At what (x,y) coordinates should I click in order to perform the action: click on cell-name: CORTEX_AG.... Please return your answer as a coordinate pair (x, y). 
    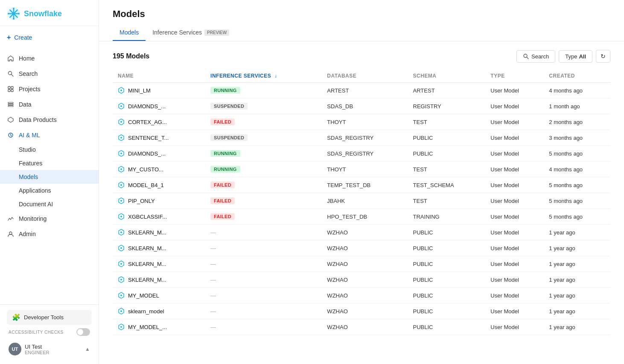
    Looking at the image, I should click on (159, 122).